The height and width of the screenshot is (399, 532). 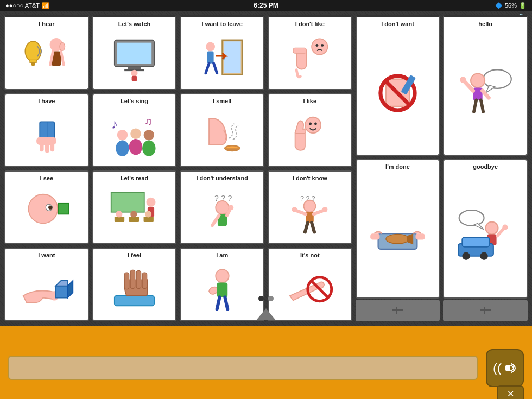 I want to click on card-i-want-to-leave: I want to leave, so click(x=222, y=53).